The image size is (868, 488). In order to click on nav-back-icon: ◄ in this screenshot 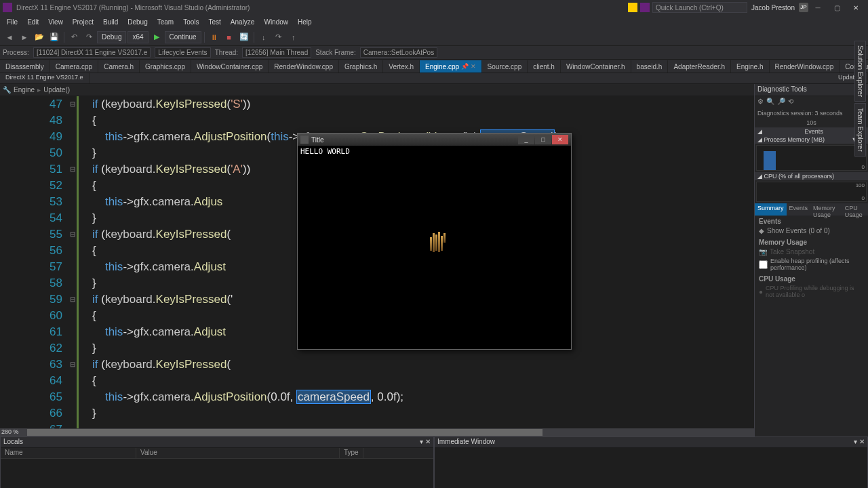, I will do `click(9, 37)`.